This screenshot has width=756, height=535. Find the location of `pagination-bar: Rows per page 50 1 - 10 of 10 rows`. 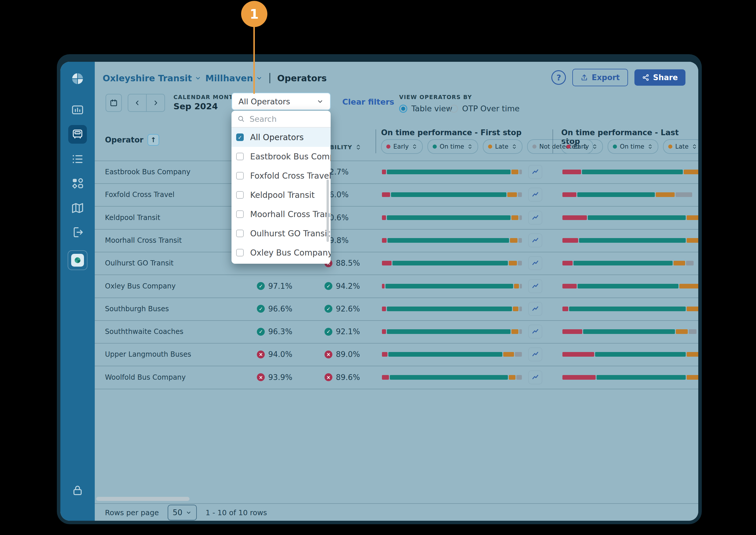

pagination-bar: Rows per page 50 1 - 10 of 10 rows is located at coordinates (186, 513).